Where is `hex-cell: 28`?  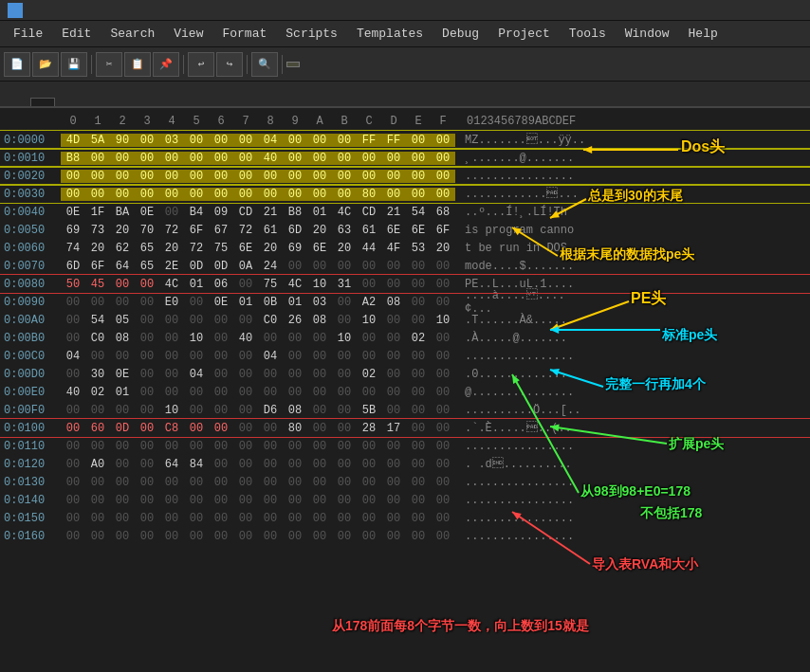
hex-cell: 28 is located at coordinates (369, 428).